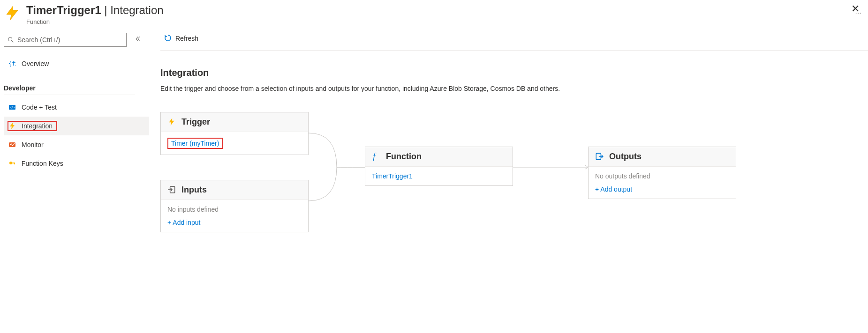 The width and height of the screenshot is (868, 333). What do you see at coordinates (514, 73) in the screenshot?
I see `section-title: Integration` at bounding box center [514, 73].